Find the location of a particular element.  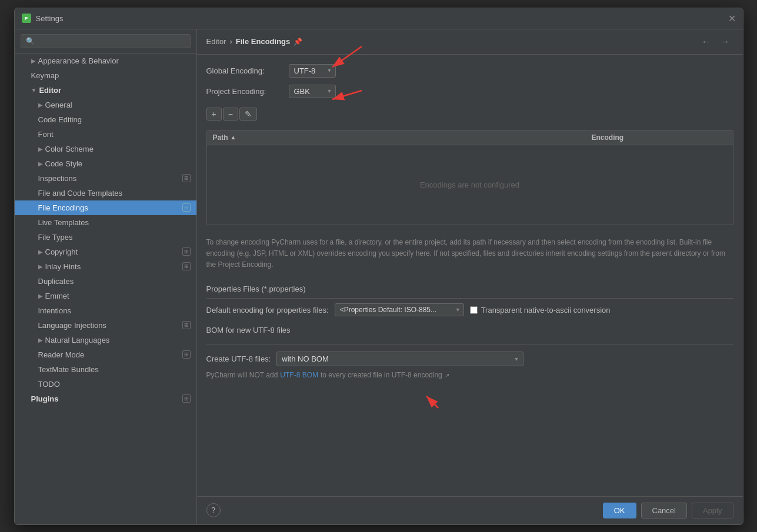

sidebar-item-plugins: Plugins ⊞ is located at coordinates (106, 399).